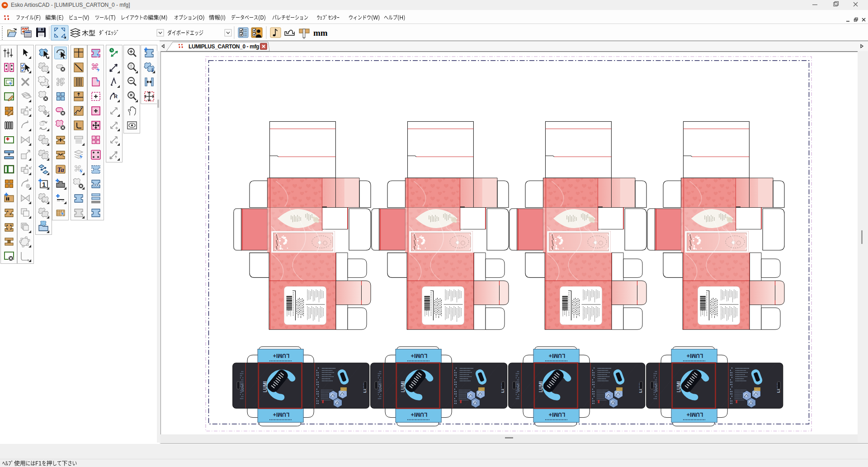  Describe the element at coordinates (116, 96) in the screenshot. I see `svg-text: R` at that location.